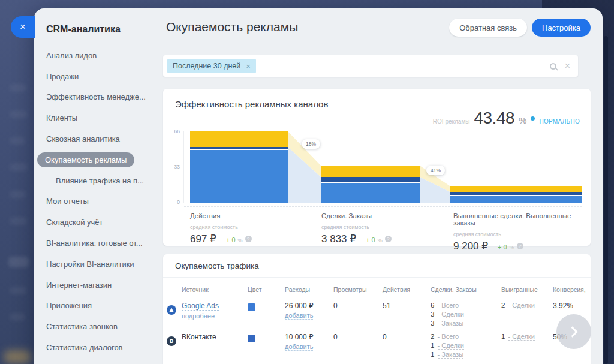 The width and height of the screenshot is (614, 364). Describe the element at coordinates (248, 66) in the screenshot. I see `filter-tag-remove-icon: ×` at that location.